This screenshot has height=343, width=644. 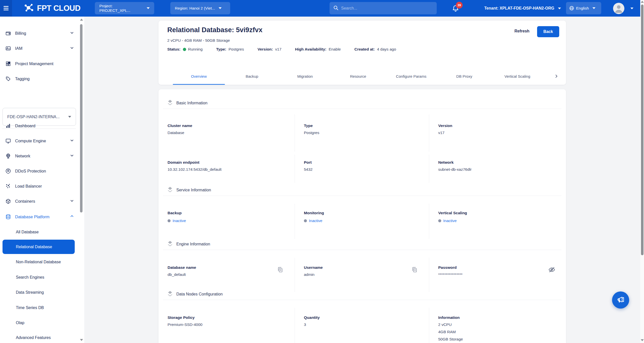 I want to click on notification-badge: 39, so click(x=459, y=5).